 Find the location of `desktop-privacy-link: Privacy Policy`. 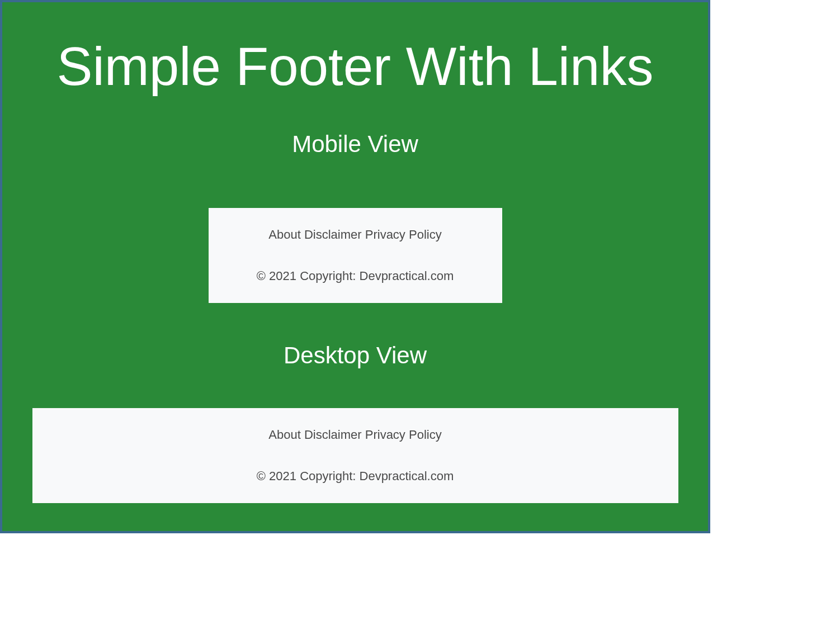

desktop-privacy-link: Privacy Policy is located at coordinates (404, 435).